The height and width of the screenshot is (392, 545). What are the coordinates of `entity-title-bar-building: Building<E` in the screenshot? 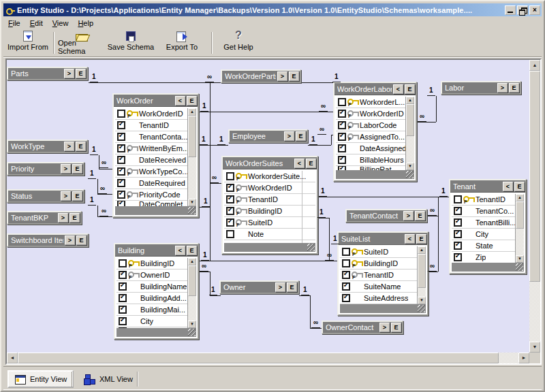 It's located at (157, 250).